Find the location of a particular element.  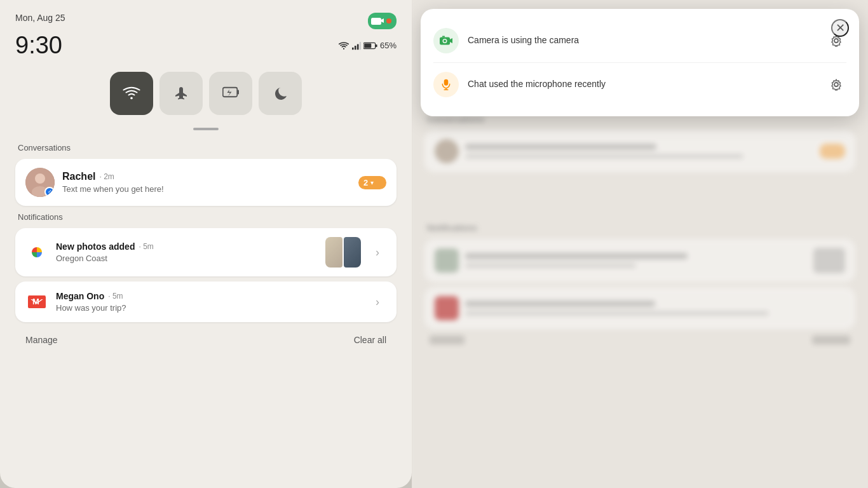

rachel-message: Text me when you get here! is located at coordinates (207, 189).